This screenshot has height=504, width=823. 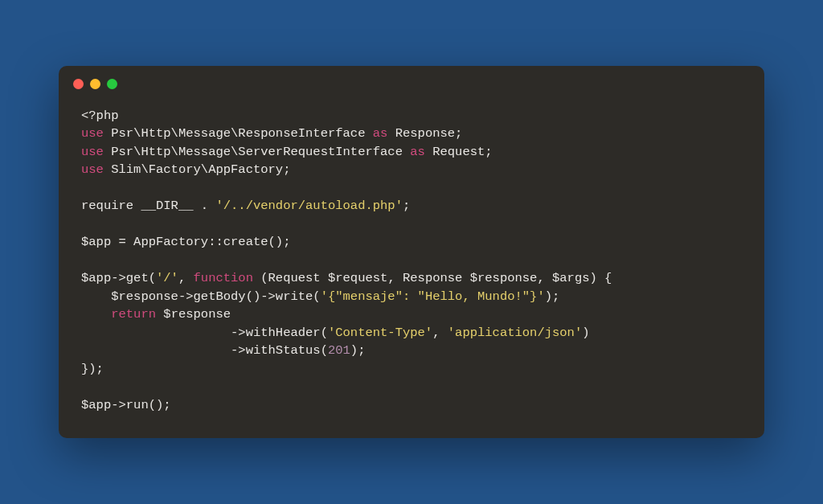 What do you see at coordinates (79, 84) in the screenshot?
I see `close-icon` at bounding box center [79, 84].